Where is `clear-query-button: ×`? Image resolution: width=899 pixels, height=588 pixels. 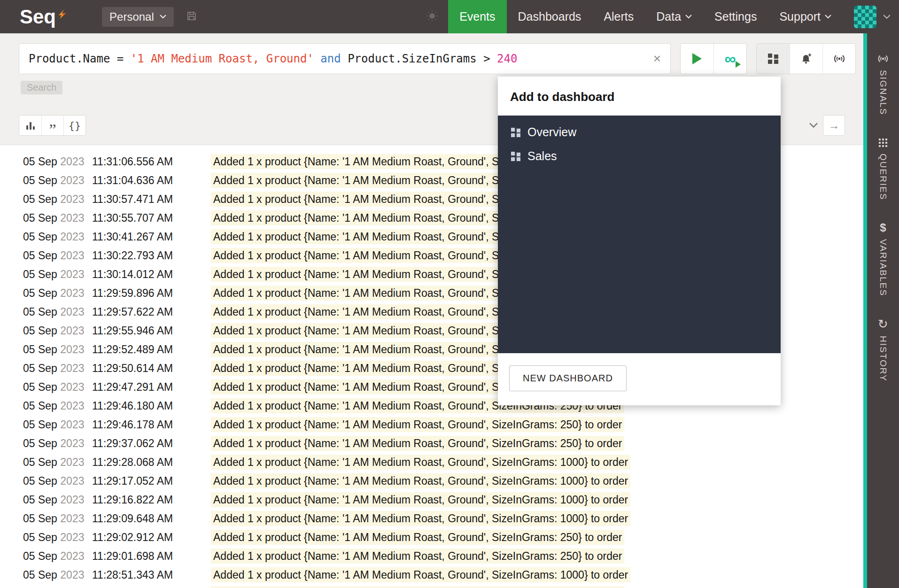 clear-query-button: × is located at coordinates (657, 59).